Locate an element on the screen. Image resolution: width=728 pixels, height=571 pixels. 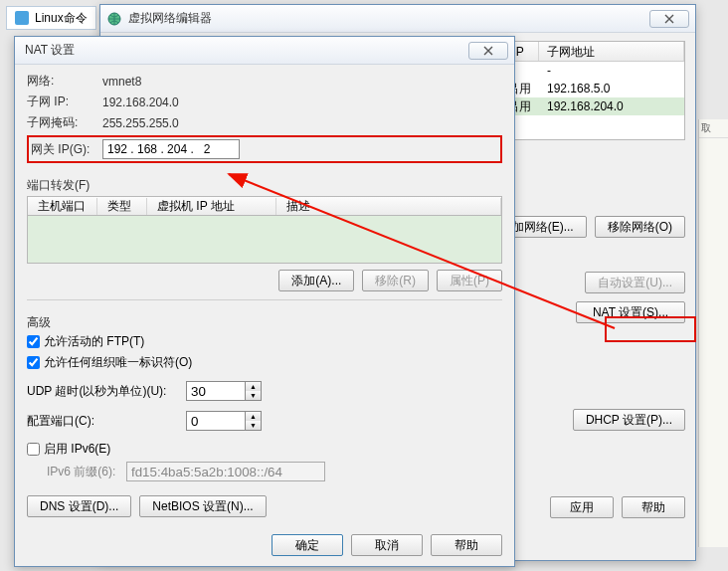
allow-org-checkbox is located at coordinates (34, 362).